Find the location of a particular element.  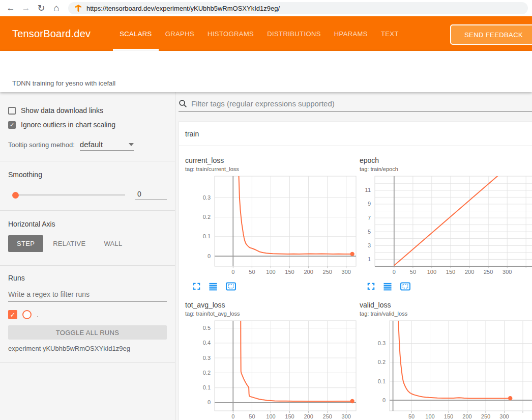

url-text: https://tensorboard.dev/experiment/yKUbh… is located at coordinates (183, 8).